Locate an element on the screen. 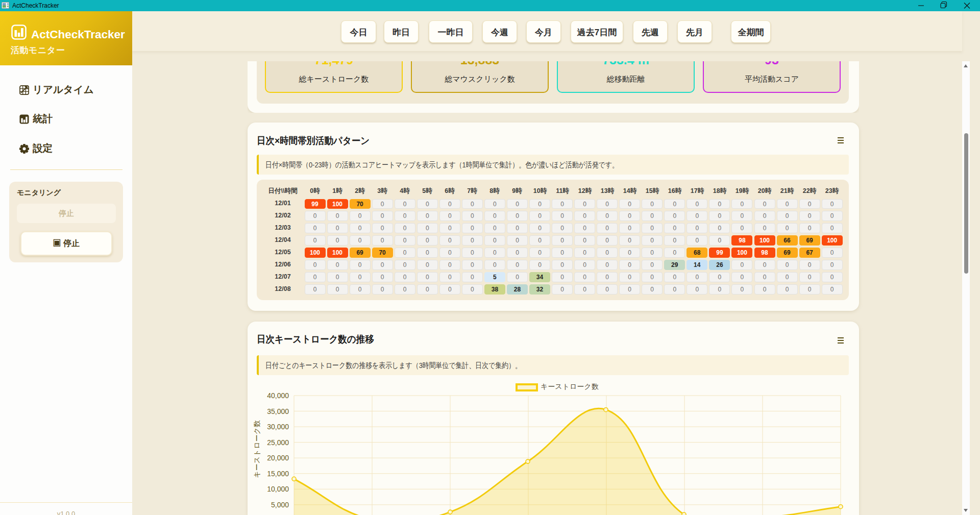 The height and width of the screenshot is (515, 980). svg-text: 15,000 is located at coordinates (278, 474).